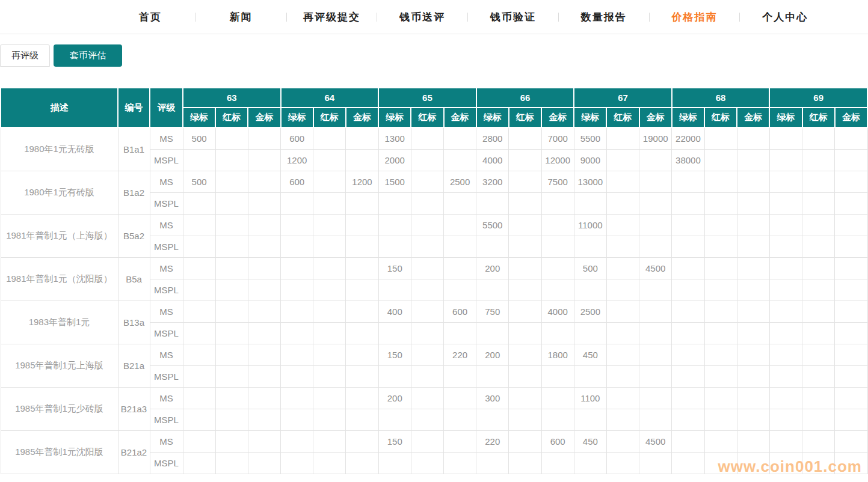 This screenshot has width=868, height=482. What do you see at coordinates (150, 17) in the screenshot?
I see `nav-item-home: 首页` at bounding box center [150, 17].